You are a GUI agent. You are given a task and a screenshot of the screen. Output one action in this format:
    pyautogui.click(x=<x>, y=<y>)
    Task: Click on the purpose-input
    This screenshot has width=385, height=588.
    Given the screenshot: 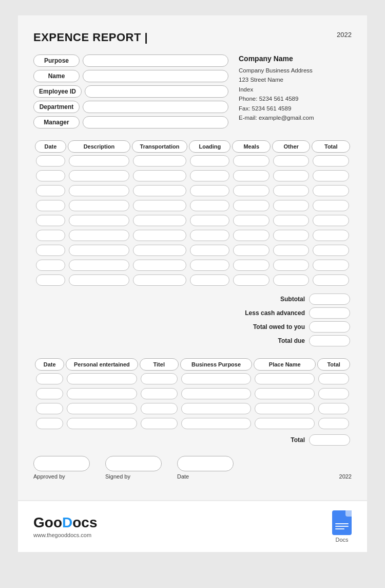 What is the action you would take?
    pyautogui.click(x=156, y=61)
    